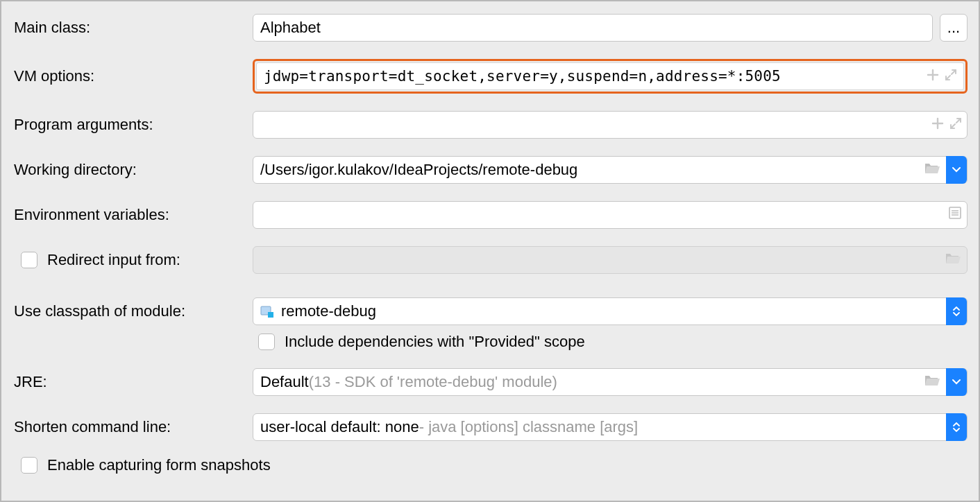 This screenshot has height=502, width=980. What do you see at coordinates (340, 427) in the screenshot?
I see `shorten-value: user-local default: none` at bounding box center [340, 427].